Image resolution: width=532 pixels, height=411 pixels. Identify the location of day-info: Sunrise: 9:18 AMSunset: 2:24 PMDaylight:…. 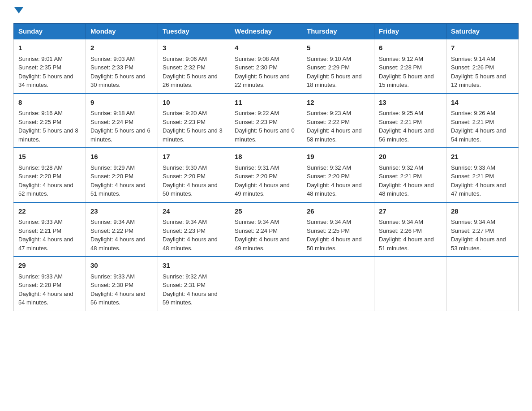
(120, 126).